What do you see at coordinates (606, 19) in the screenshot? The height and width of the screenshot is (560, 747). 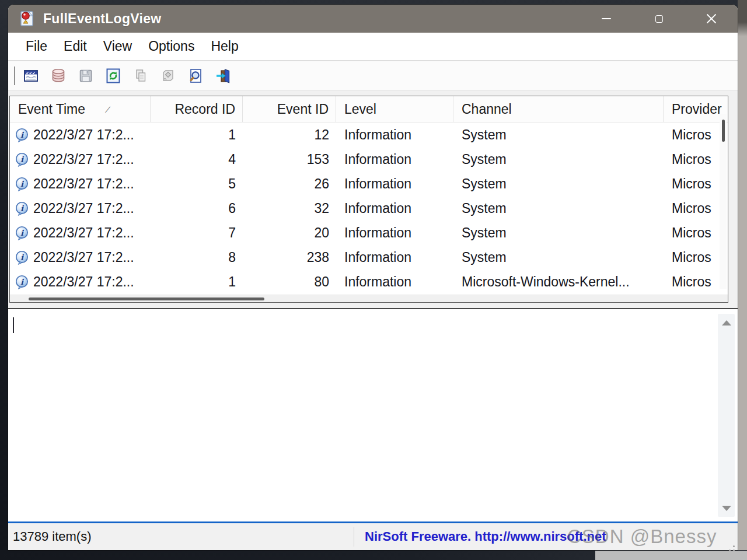 I see `minimize-icon` at bounding box center [606, 19].